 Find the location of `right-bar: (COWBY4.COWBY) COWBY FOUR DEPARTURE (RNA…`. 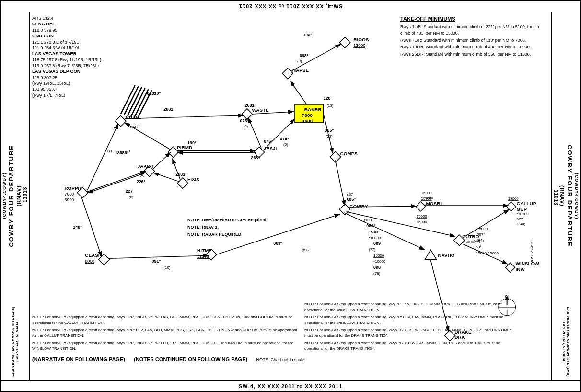

right-bar: (COWBY4.COWBY) COWBY FOUR DEPARTURE (RNA… is located at coordinates (566, 196).